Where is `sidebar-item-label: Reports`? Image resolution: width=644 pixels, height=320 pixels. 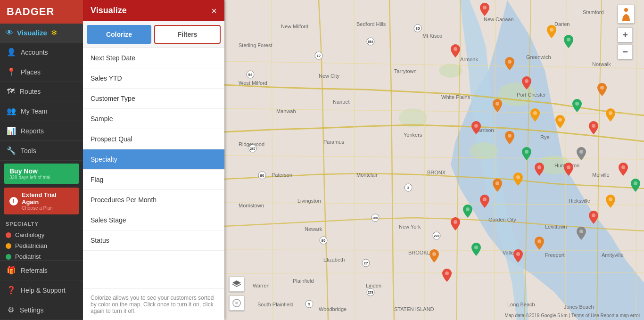
sidebar-item-label: Reports is located at coordinates (32, 131).